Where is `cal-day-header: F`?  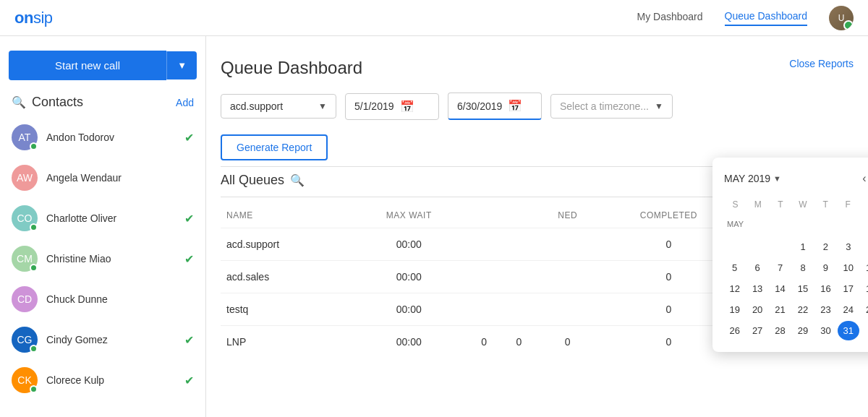 cal-day-header: F is located at coordinates (848, 205).